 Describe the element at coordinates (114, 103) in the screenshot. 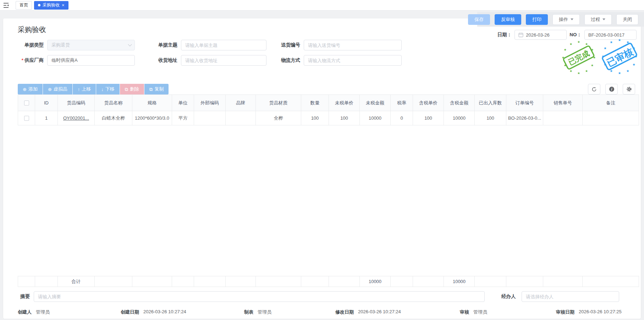

I see `col-item-name: 货品名称` at that location.